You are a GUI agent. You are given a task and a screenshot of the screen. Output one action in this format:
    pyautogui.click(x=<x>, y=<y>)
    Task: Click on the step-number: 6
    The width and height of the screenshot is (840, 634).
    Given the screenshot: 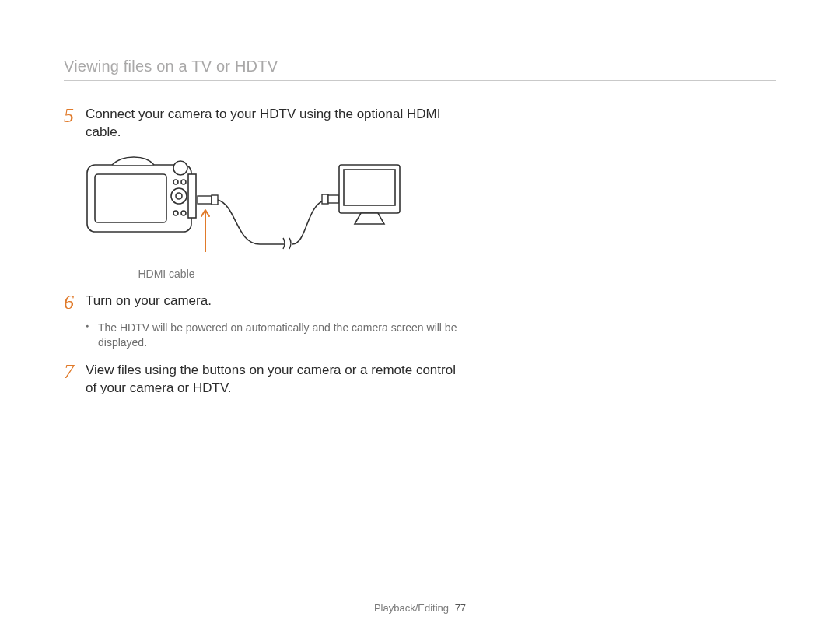 What is the action you would take?
    pyautogui.click(x=75, y=303)
    